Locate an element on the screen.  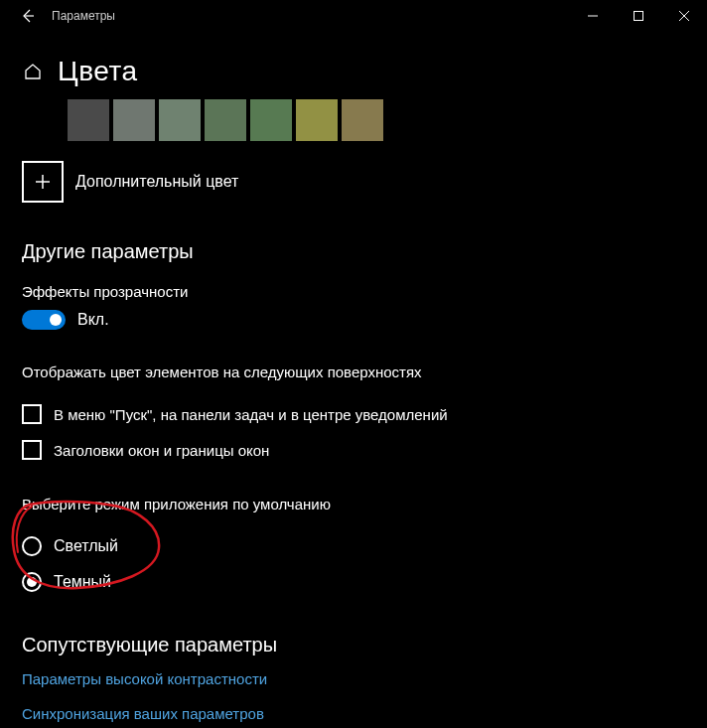
radio-dark: Темный is located at coordinates (354, 582).